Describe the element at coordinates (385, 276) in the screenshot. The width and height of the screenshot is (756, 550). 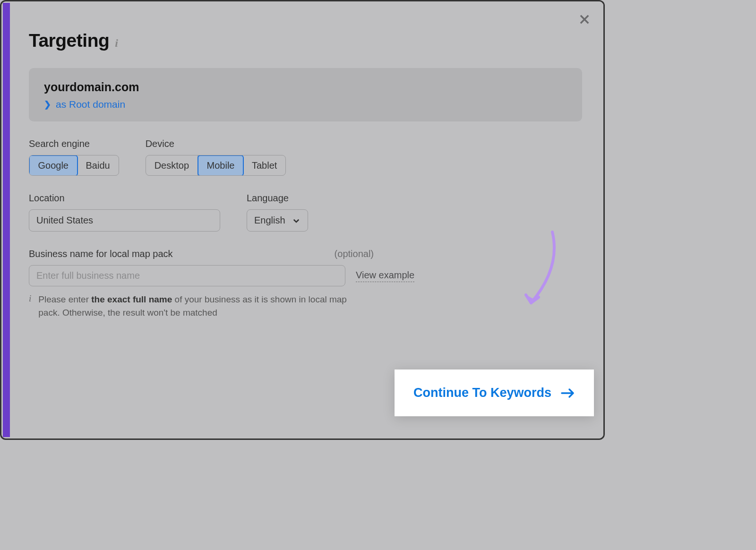
I see `view-example-link: View example` at that location.